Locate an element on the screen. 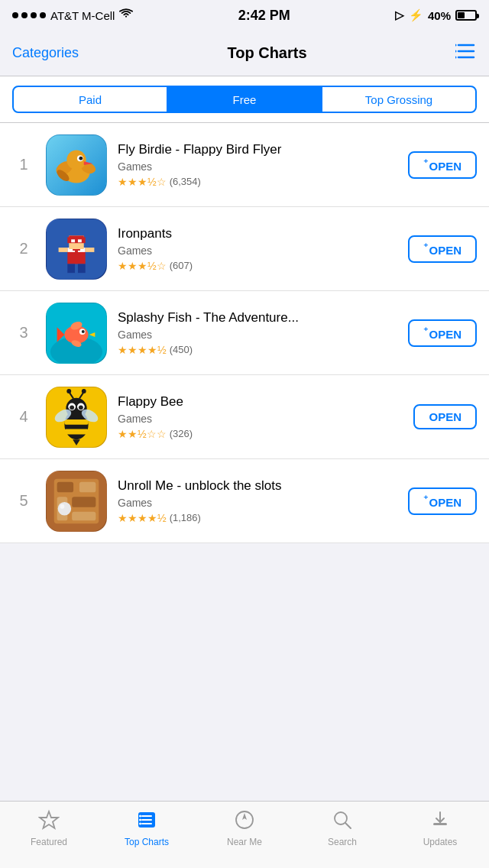 The width and height of the screenshot is (489, 868). rank-label: 4 is located at coordinates (24, 417).